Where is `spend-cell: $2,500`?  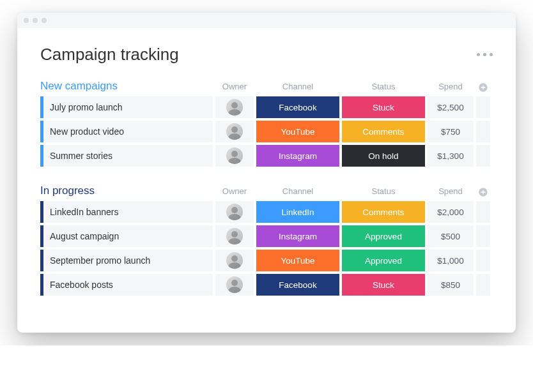
spend-cell: $2,500 is located at coordinates (451, 107).